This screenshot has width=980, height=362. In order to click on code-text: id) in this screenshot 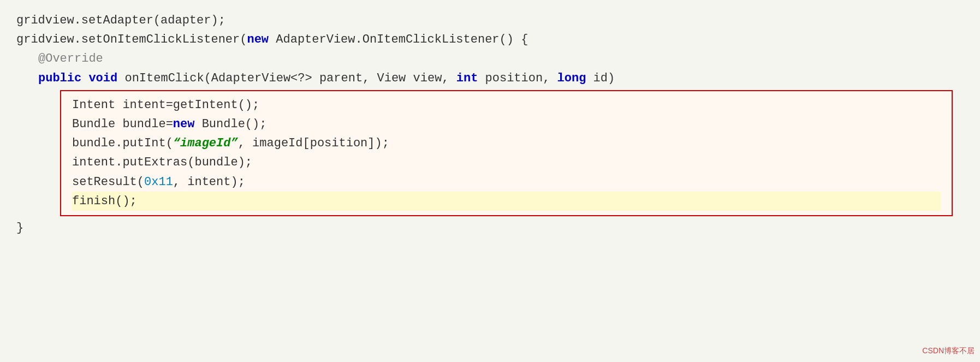, I will do `click(601, 79)`.